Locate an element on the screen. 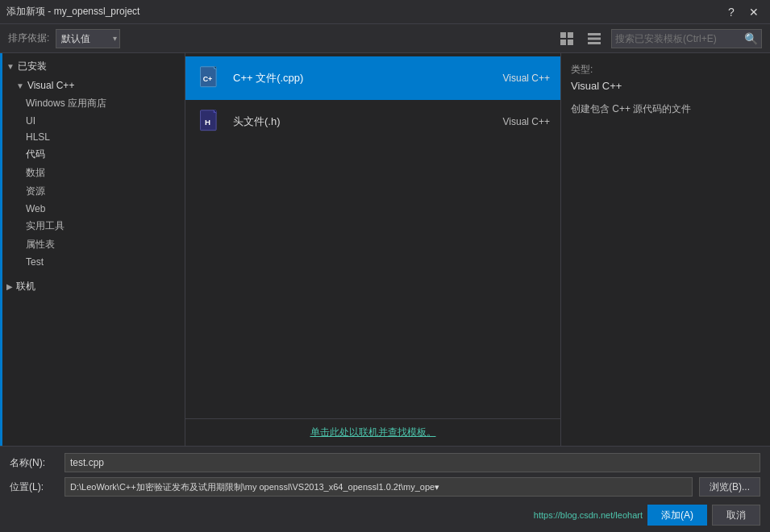 This screenshot has height=532, width=770. svg-text: C+ is located at coordinates (208, 79).